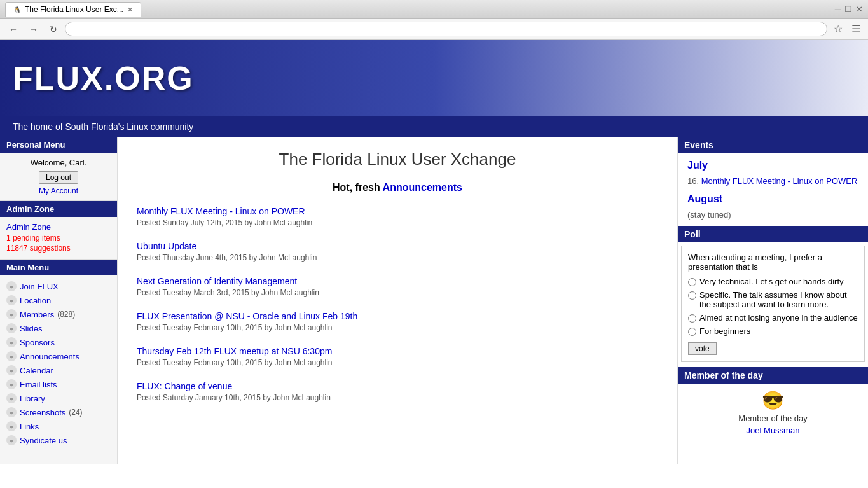 The width and height of the screenshot is (868, 488). I want to click on browser-tab: 🐧 The Florida Linux User Exc... ✕, so click(73, 9).